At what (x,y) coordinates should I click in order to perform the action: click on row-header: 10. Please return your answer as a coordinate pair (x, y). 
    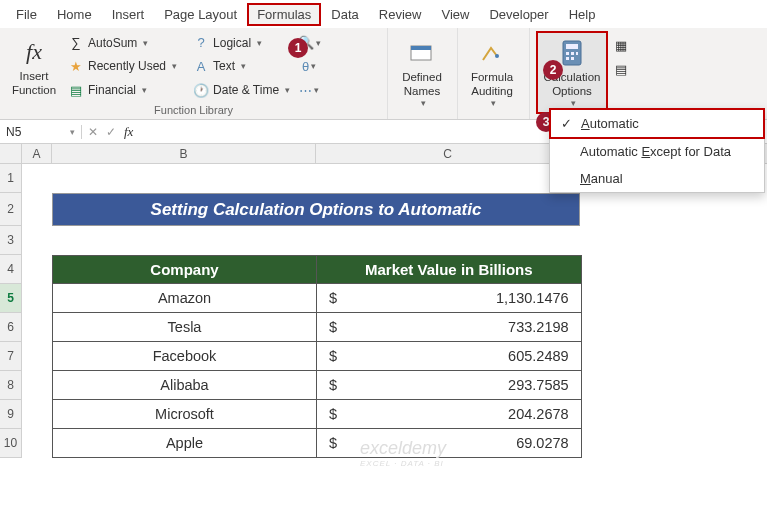
    Looking at the image, I should click on (10, 444).